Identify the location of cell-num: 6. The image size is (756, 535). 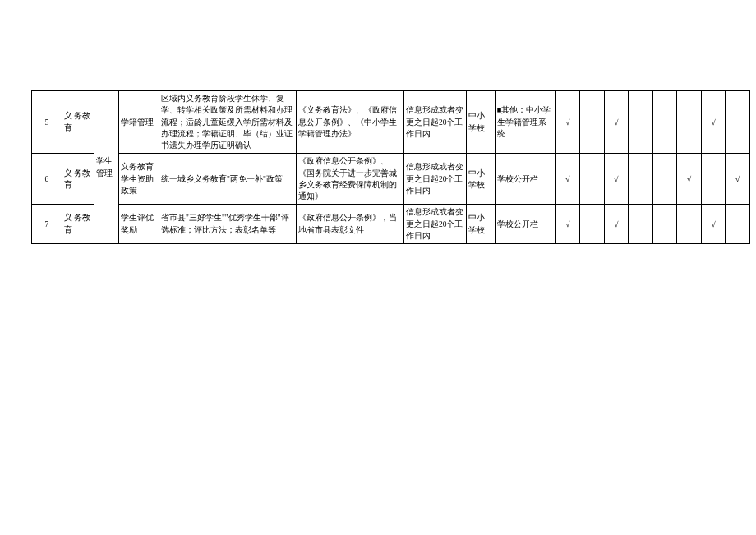
(48, 179).